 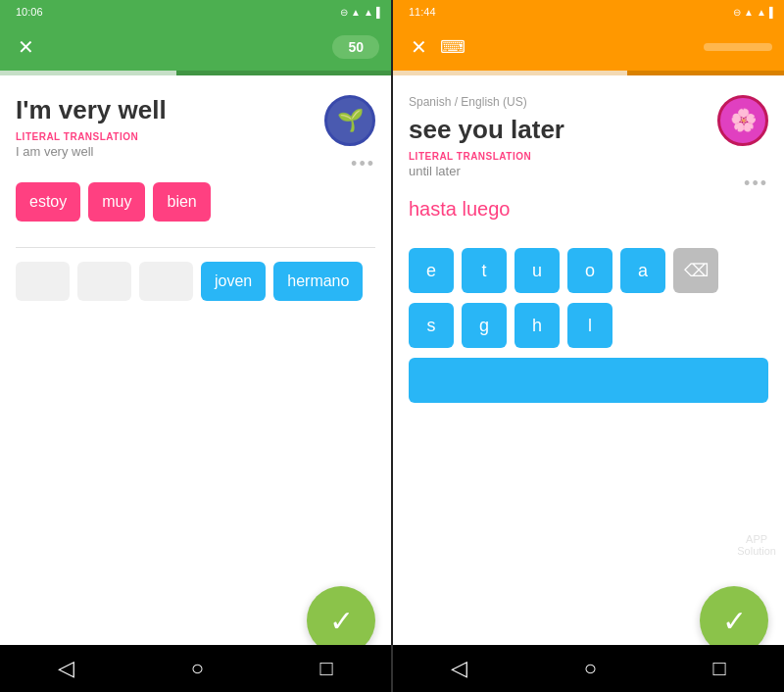 What do you see at coordinates (431, 271) in the screenshot?
I see `key-e: e` at bounding box center [431, 271].